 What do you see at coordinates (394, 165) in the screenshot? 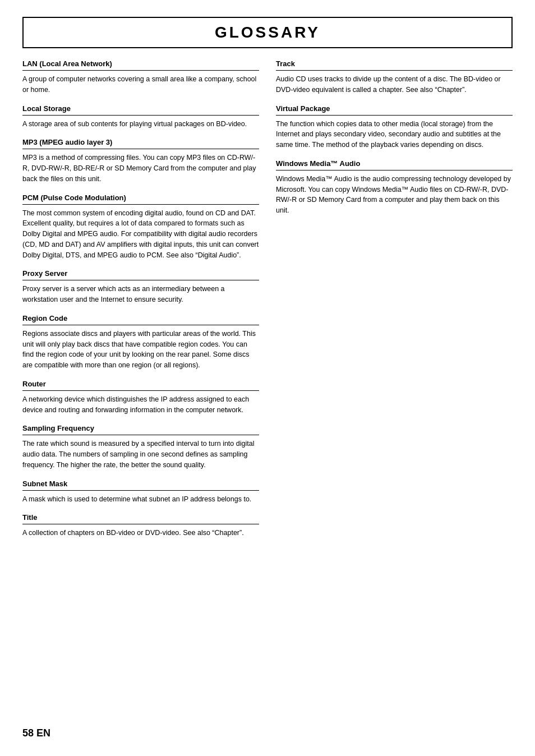
I see `entry-heading-windows-media-audio: Windows Media™ Audio` at bounding box center [394, 165].